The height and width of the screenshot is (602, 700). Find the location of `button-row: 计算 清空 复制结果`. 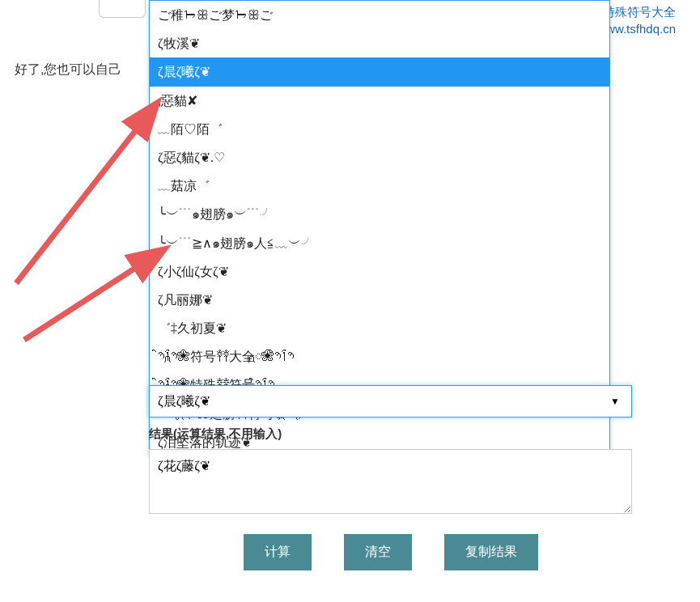

button-row: 计算 清空 复制结果 is located at coordinates (390, 552).